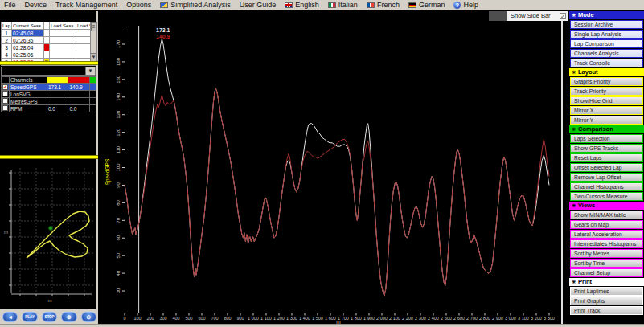 This screenshot has height=327, width=644. What do you see at coordinates (606, 63) in the screenshot?
I see `sidebar-item-track-consolle: Track Consolle` at bounding box center [606, 63].